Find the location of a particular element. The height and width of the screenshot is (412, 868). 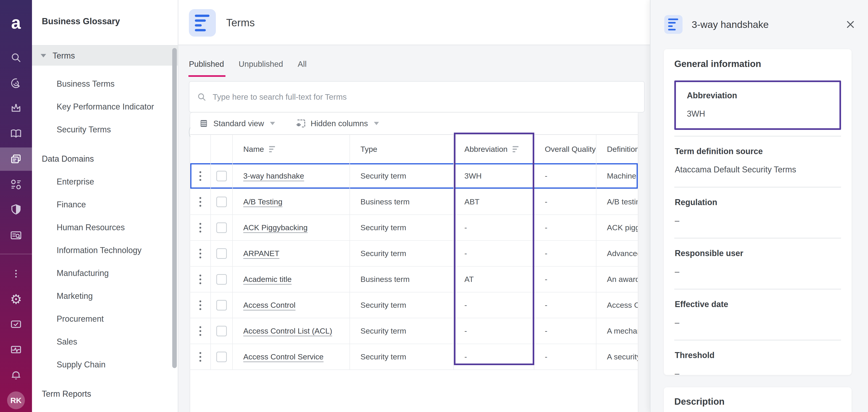

table-row: Academic title Business term AT - An awa… is located at coordinates (414, 279).